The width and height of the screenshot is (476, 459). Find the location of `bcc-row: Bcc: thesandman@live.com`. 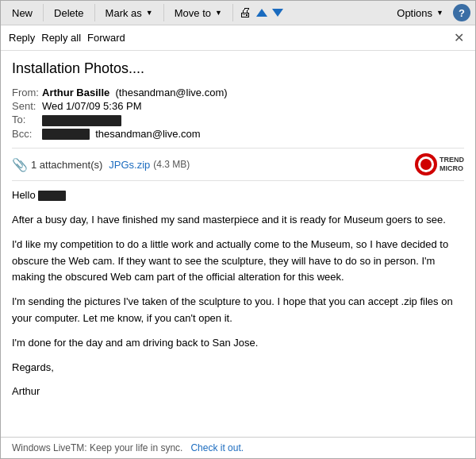

bcc-row: Bcc: thesandman@live.com is located at coordinates (238, 134).